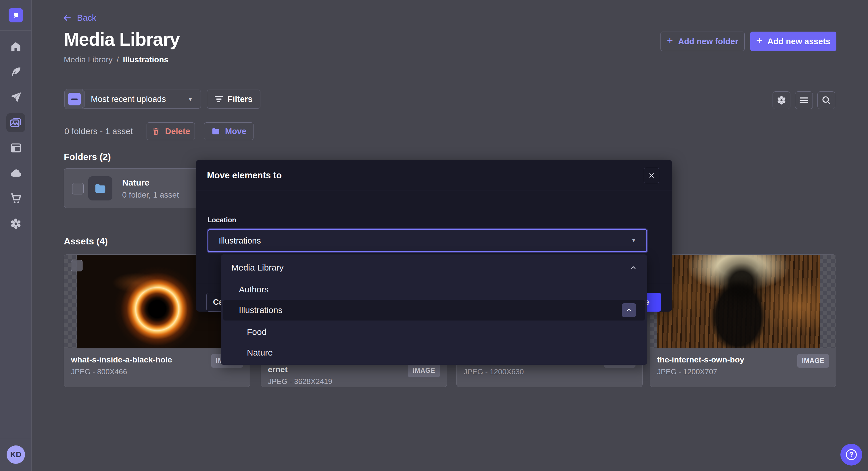 Image resolution: width=868 pixels, height=471 pixels. Describe the element at coordinates (703, 41) in the screenshot. I see `add-new-folder-button: + Add new folder` at that location.